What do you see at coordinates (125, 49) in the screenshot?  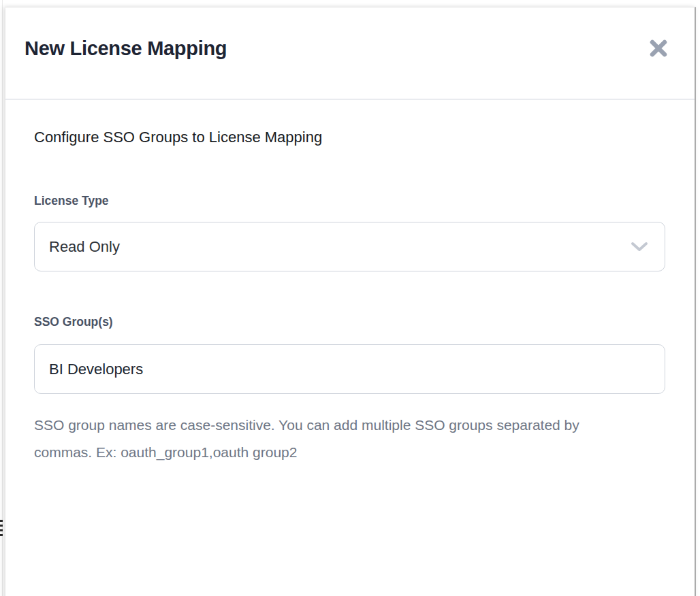 I see `modal-title: New License Mapping` at bounding box center [125, 49].